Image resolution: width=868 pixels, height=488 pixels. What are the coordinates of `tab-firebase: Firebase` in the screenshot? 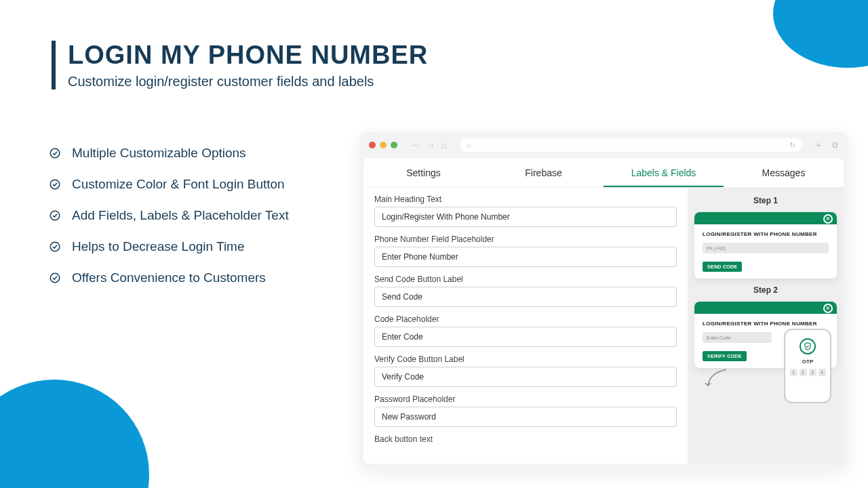 It's located at (544, 172).